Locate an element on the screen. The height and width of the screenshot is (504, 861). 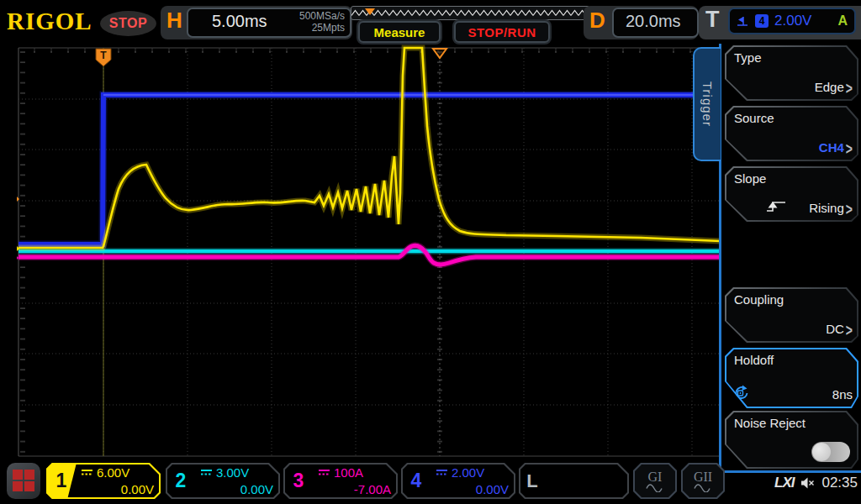
rising-edge-icon is located at coordinates (776, 207).